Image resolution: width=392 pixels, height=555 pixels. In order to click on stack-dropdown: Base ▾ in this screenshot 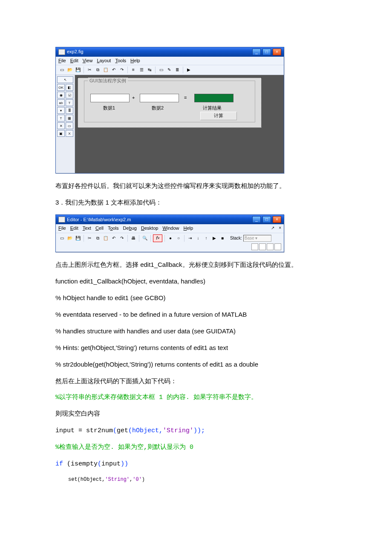, I will do `click(257, 238)`.